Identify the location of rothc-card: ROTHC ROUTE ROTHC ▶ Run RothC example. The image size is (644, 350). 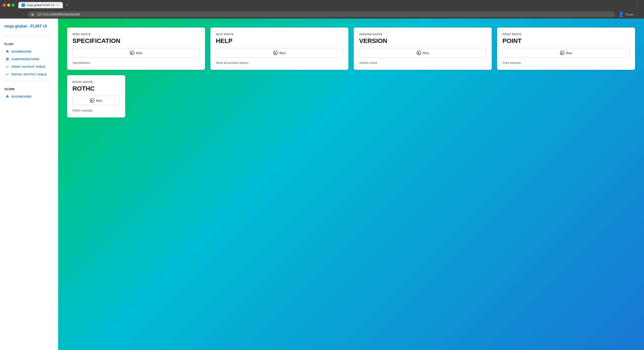
(96, 97).